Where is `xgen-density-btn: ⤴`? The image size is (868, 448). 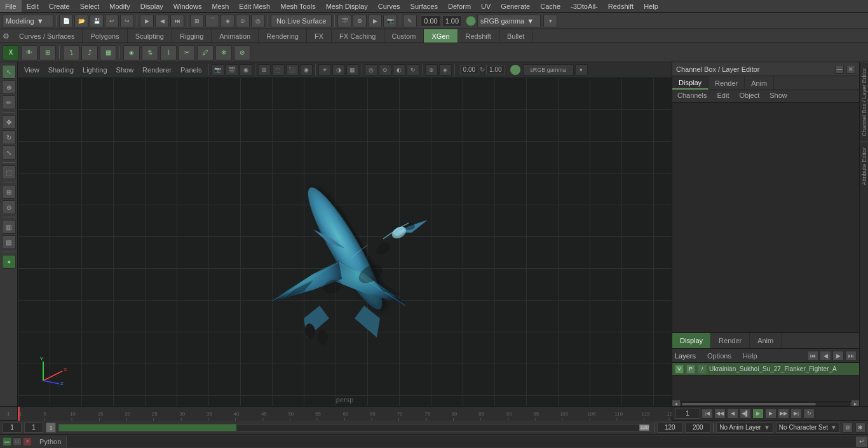 xgen-density-btn: ⤴ is located at coordinates (90, 53).